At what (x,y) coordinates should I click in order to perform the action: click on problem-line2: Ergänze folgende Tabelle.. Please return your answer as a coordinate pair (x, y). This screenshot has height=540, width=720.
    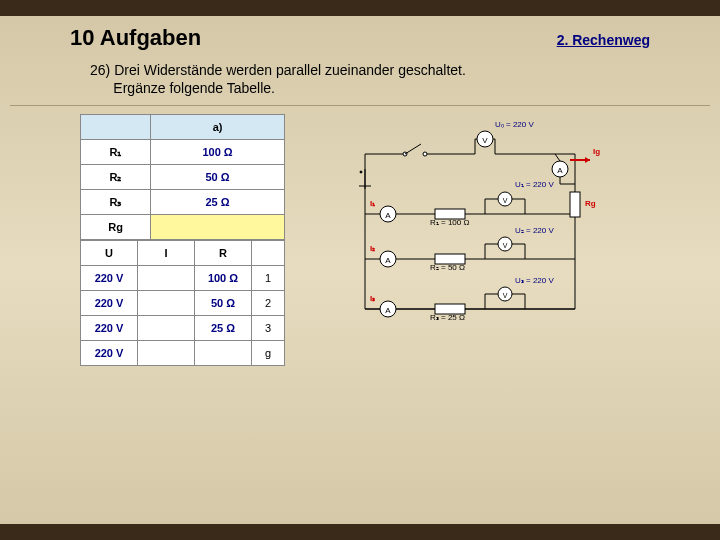
    Looking at the image, I should click on (194, 88).